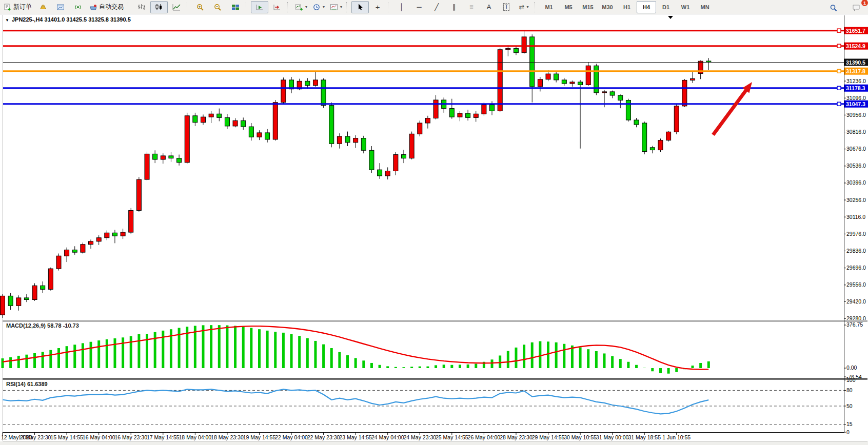 The height and width of the screenshot is (445, 868). What do you see at coordinates (856, 81) in the screenshot?
I see `price-axis-tick: 31236.0` at bounding box center [856, 81].